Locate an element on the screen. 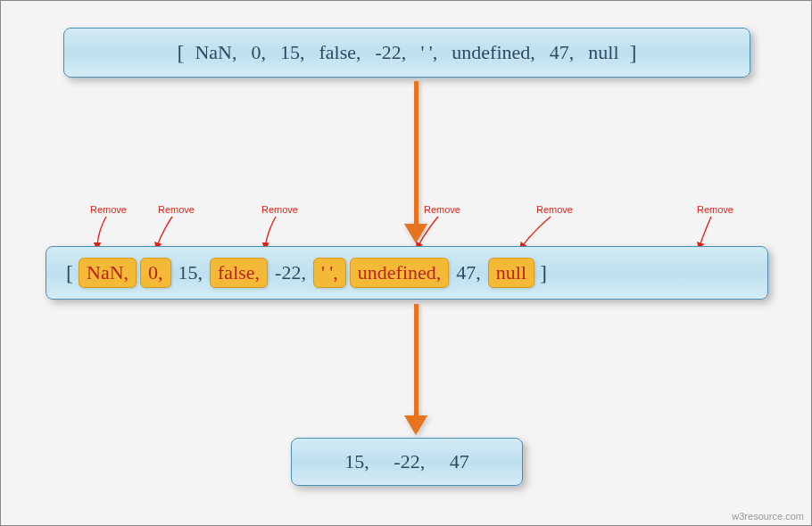 This screenshot has height=526, width=812. pill-false: false, is located at coordinates (239, 273).